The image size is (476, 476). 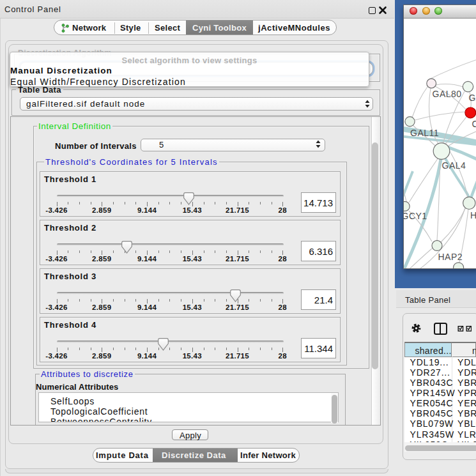 What do you see at coordinates (424, 133) in the screenshot?
I see `svg-text: GAL11` at bounding box center [424, 133].